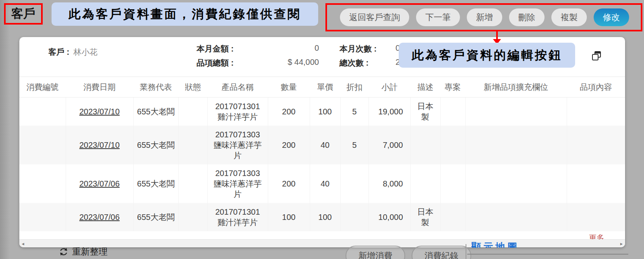  Describe the element at coordinates (485, 17) in the screenshot. I see `toolbar-buttons: 返回客戶查詢下一筆新增刪除複製修改` at that location.